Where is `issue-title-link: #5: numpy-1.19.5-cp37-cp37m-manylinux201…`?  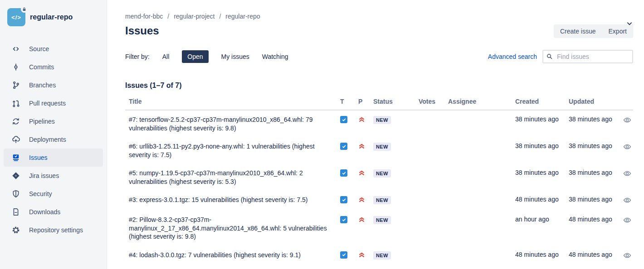
issue-title-link: #5: numpy-1.19.5-cp37-cp37m-manylinux201… is located at coordinates (230, 178).